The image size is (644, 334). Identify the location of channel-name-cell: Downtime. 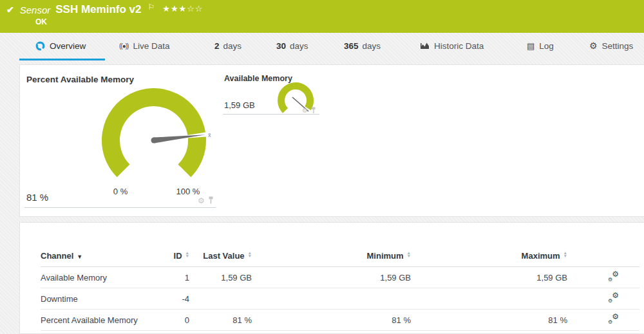
(105, 299).